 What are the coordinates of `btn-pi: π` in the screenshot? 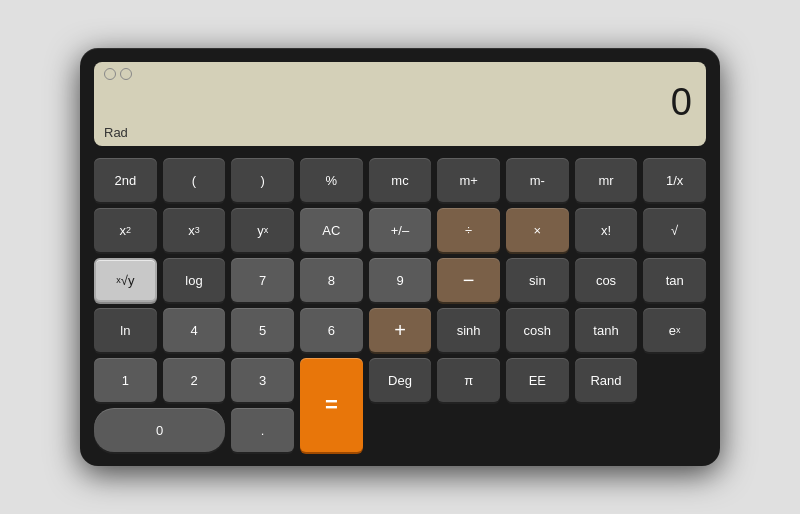 It's located at (468, 380).